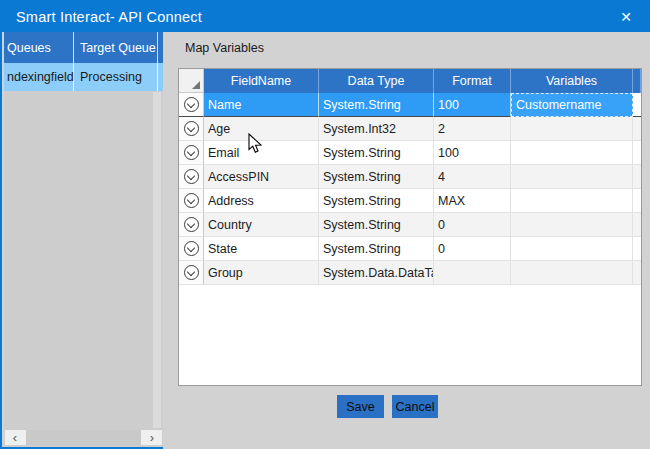 This screenshot has height=449, width=650. I want to click on window-title: Smart Interact- API Connect, so click(109, 17).